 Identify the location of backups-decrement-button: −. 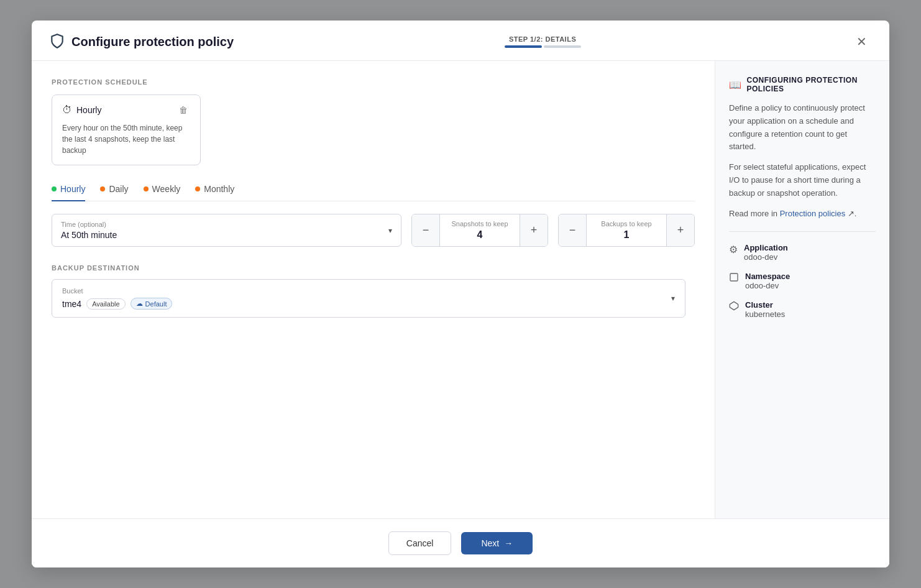
(572, 230).